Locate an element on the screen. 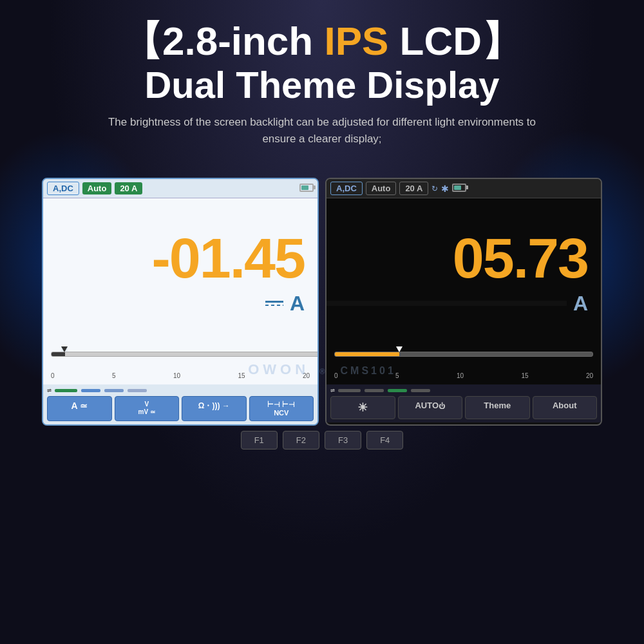 Image resolution: width=644 pixels, height=644 pixels. dark-nav-indicator: ⇌ is located at coordinates (332, 390).